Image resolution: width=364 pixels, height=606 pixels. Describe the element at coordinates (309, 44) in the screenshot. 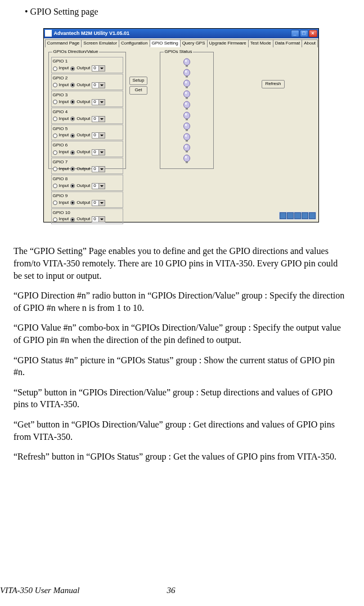

I see `tab-about: About` at that location.